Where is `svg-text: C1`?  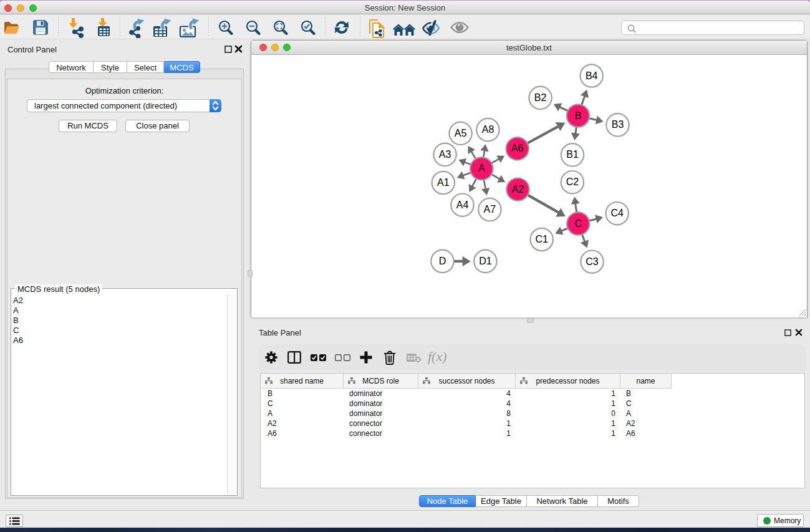 svg-text: C1 is located at coordinates (541, 239).